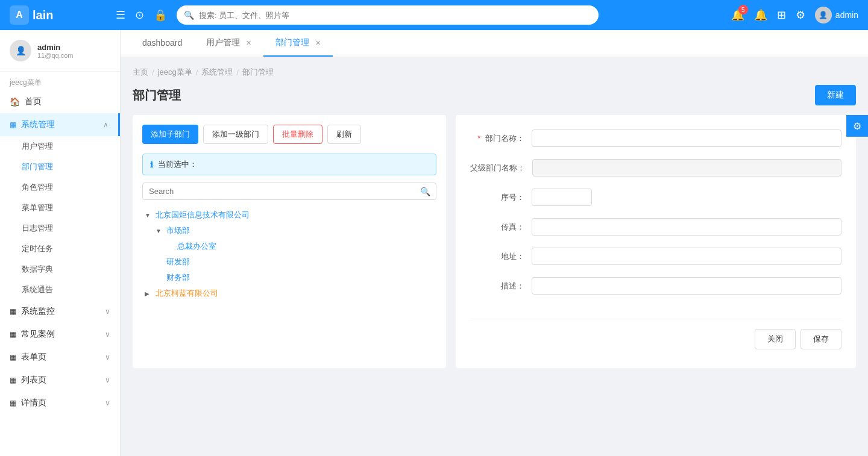 The image size is (868, 456). Describe the element at coordinates (13, 125) in the screenshot. I see `system-icon: ▦` at that location.